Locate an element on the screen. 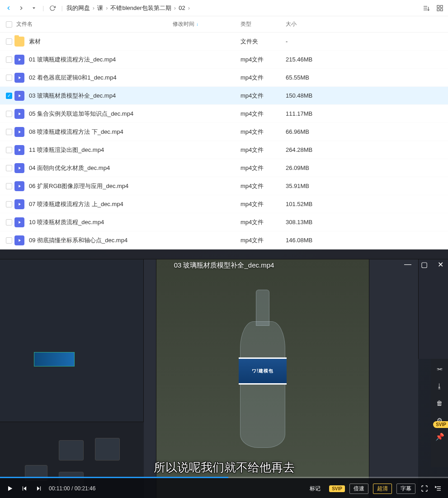 The height and width of the screenshot is (498, 448). speed-button: 倍速 is located at coordinates (359, 489).